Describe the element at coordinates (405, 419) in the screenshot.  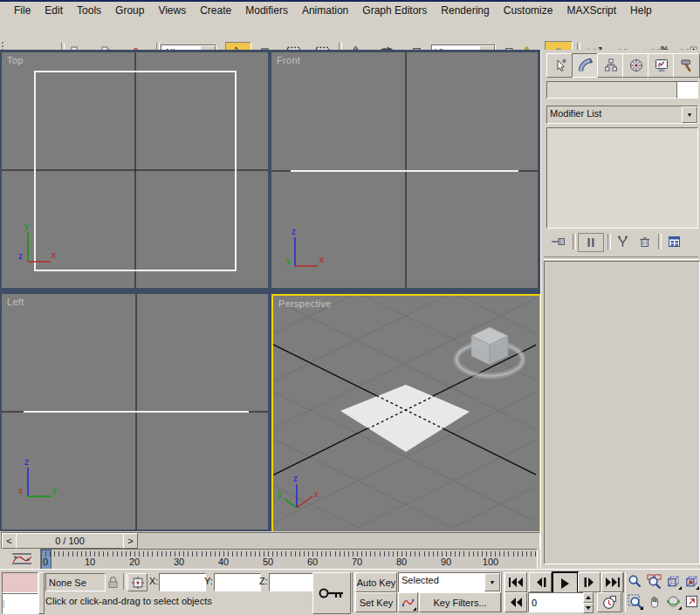
I see `plane-object` at that location.